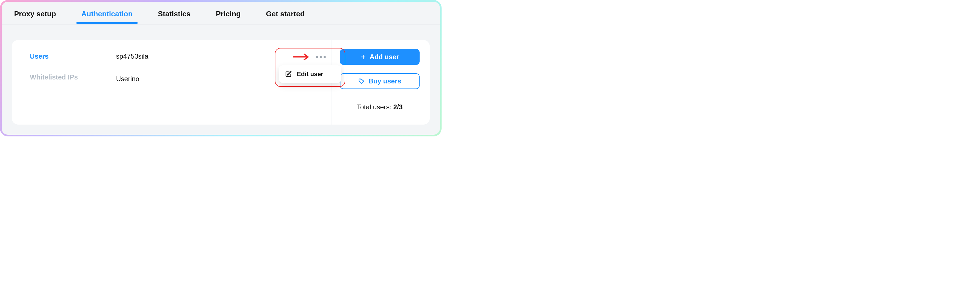 Image resolution: width=980 pixels, height=301 pixels. What do you see at coordinates (285, 16) in the screenshot?
I see `tab-get-started: Get started` at bounding box center [285, 16].